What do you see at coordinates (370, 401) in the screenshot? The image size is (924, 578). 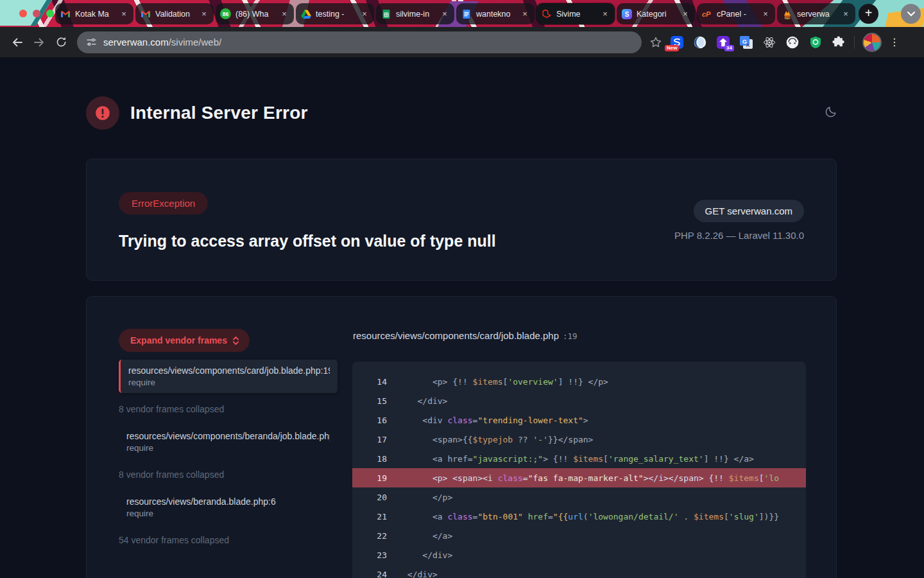 I see `line-number: 15` at bounding box center [370, 401].